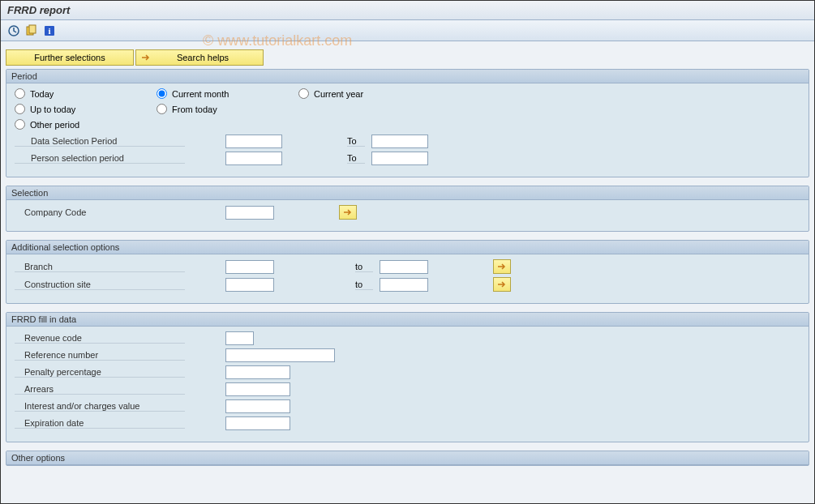 The image size is (815, 504). What do you see at coordinates (100, 212) in the screenshot?
I see `company-code-label: Company Code` at bounding box center [100, 212].